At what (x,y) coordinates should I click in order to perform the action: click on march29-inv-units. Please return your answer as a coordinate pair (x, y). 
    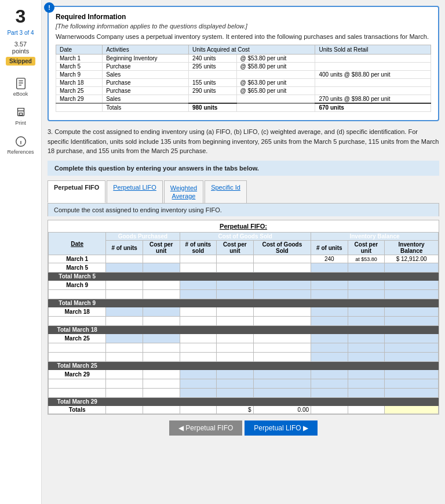
    Looking at the image, I should click on (330, 375).